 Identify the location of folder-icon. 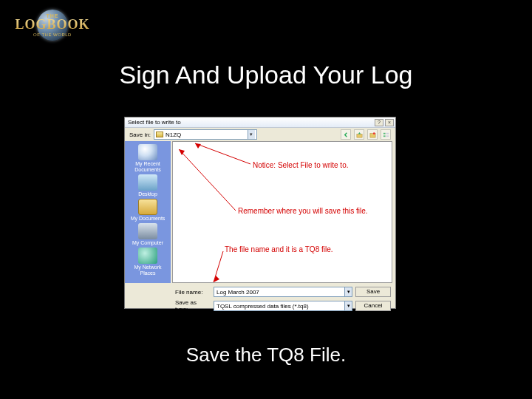
(160, 134).